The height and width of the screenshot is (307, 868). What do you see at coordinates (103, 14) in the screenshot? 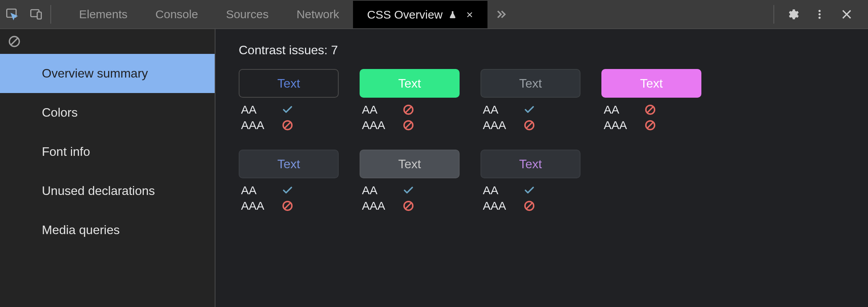
I see `tab-elements: Elements` at bounding box center [103, 14].